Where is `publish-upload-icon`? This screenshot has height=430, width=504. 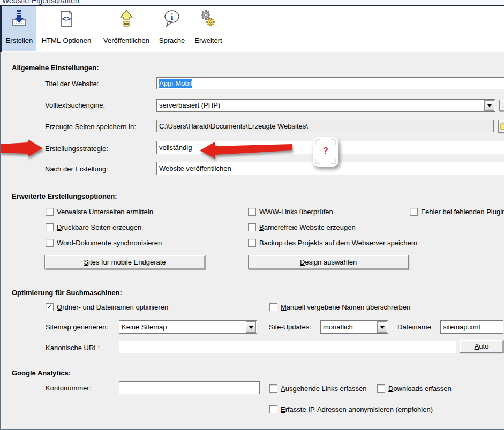 publish-upload-icon is located at coordinates (126, 19).